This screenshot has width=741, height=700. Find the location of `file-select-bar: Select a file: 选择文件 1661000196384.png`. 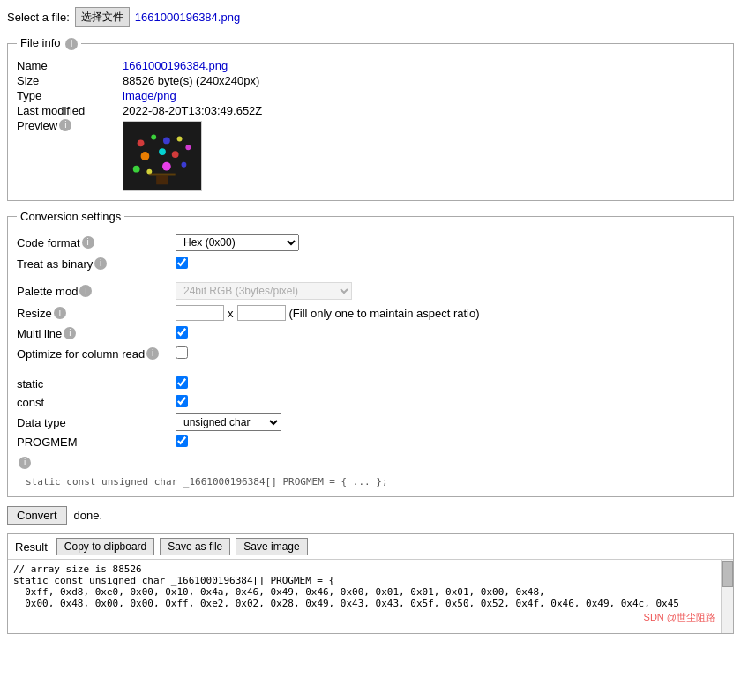

file-select-bar: Select a file: 选择文件 1661000196384.png is located at coordinates (370, 18).